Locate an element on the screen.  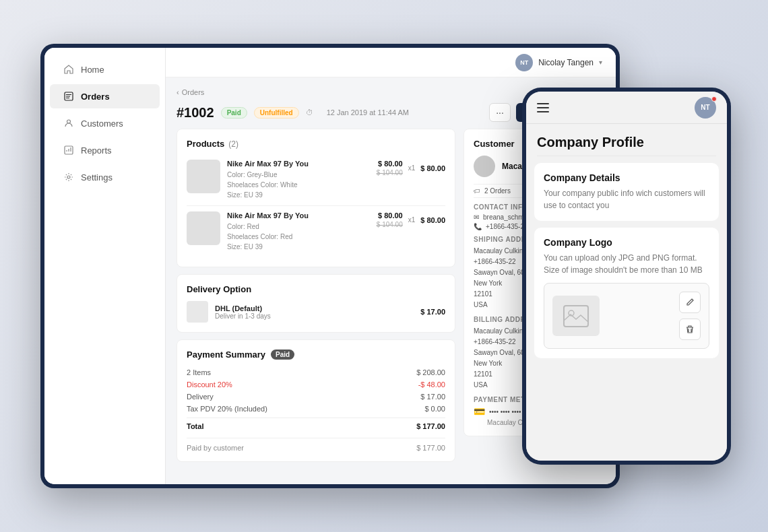
payment-rows: 2 Items $ 208.00 Discount 20% -$ 48.00 D… is located at coordinates (316, 399).